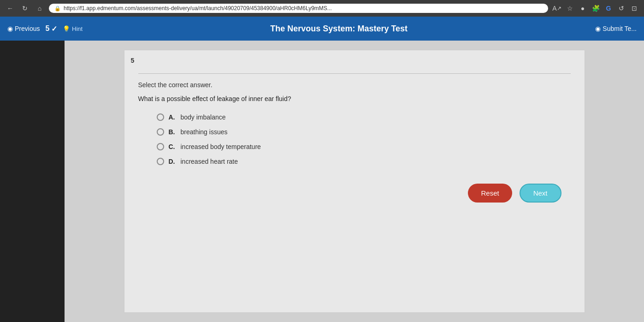 This screenshot has width=644, height=322. What do you see at coordinates (133, 60) in the screenshot?
I see `question-number-label: 5` at bounding box center [133, 60].